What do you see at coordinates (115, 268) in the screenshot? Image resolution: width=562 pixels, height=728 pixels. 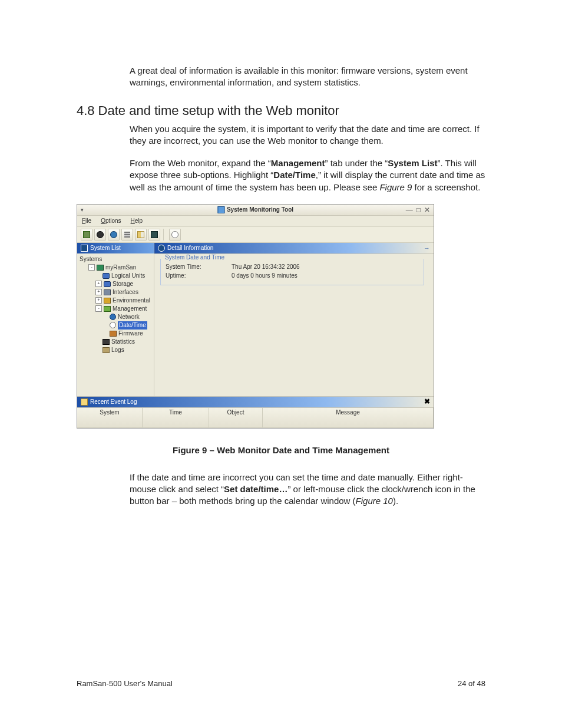 I see `tree-node-myramsan: -myRamSan` at bounding box center [115, 268].